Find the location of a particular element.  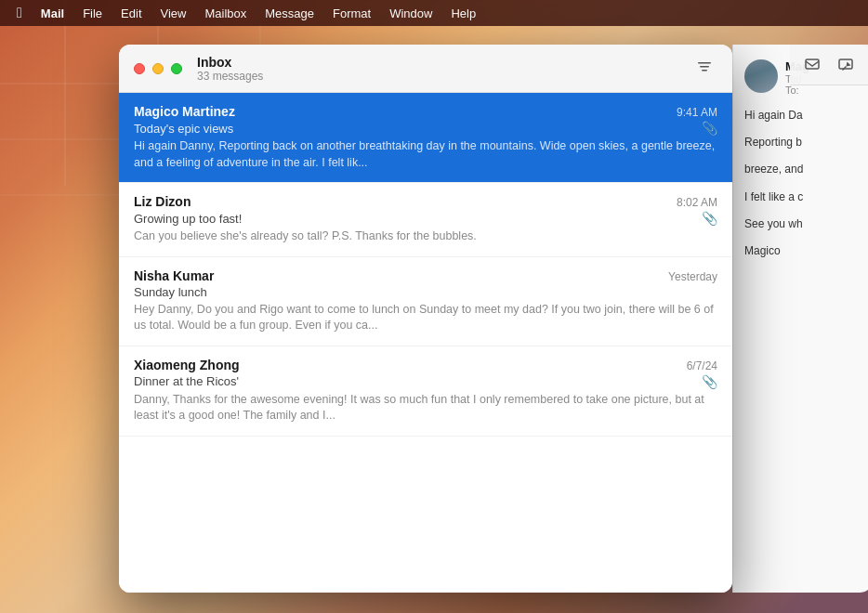

menubar-item-help: Help is located at coordinates (463, 13).